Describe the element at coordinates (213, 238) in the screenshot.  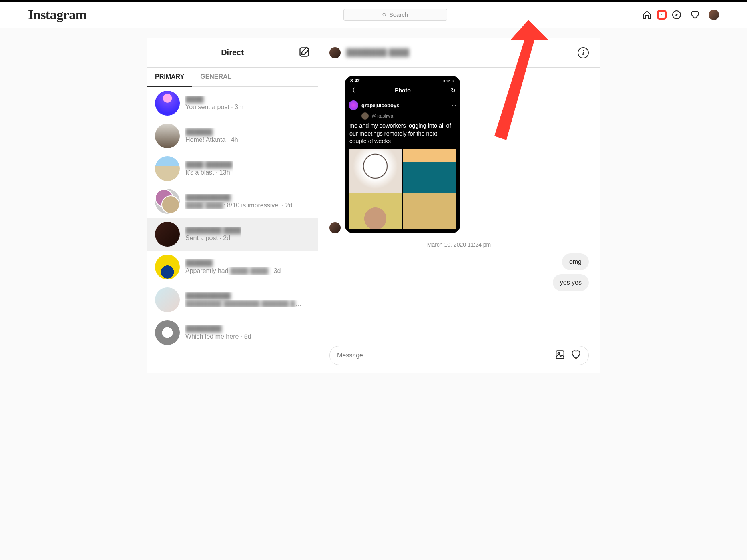
I see `conversation-preview: Sent a post · 2d` at that location.